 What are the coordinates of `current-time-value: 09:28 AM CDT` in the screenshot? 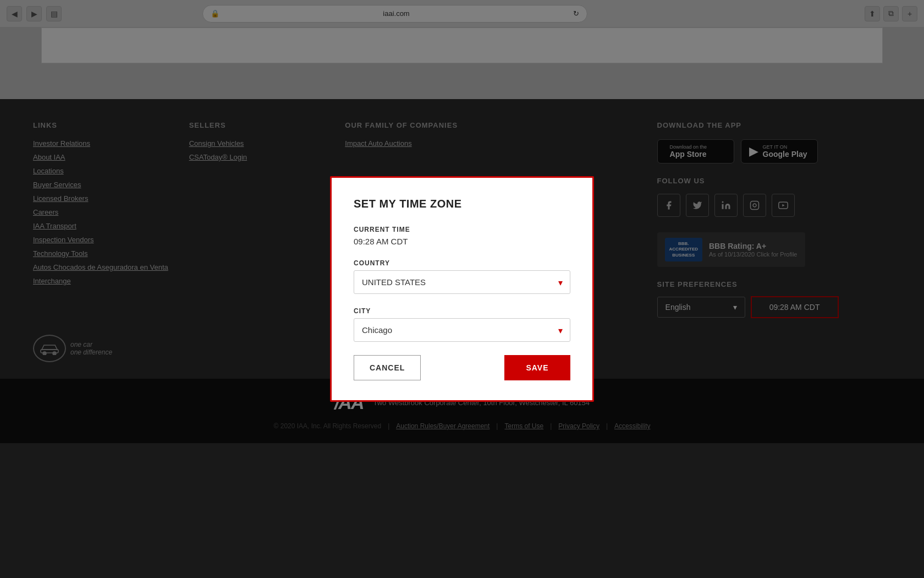 It's located at (462, 241).